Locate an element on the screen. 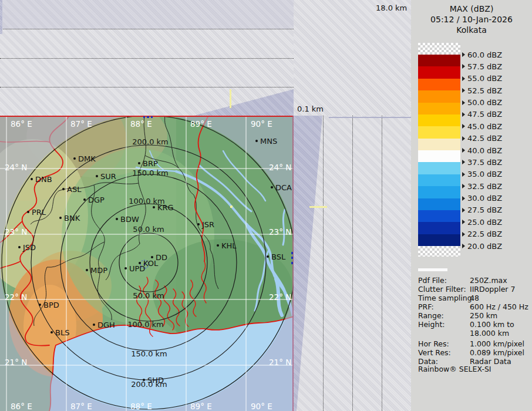 Image resolution: width=532 pixels, height=411 pixels. city-dot-DMK is located at coordinates (75, 159).